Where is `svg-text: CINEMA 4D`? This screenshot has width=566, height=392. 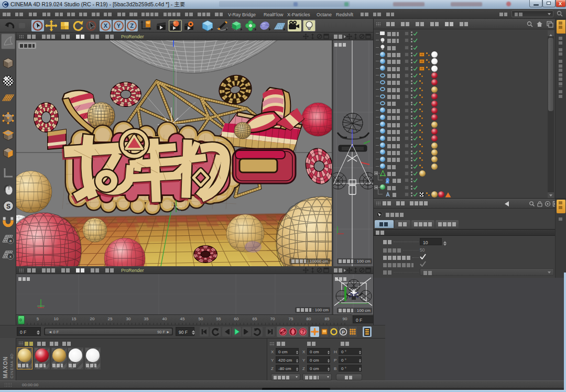 svg-text: CINEMA 4D is located at coordinates (12, 366).